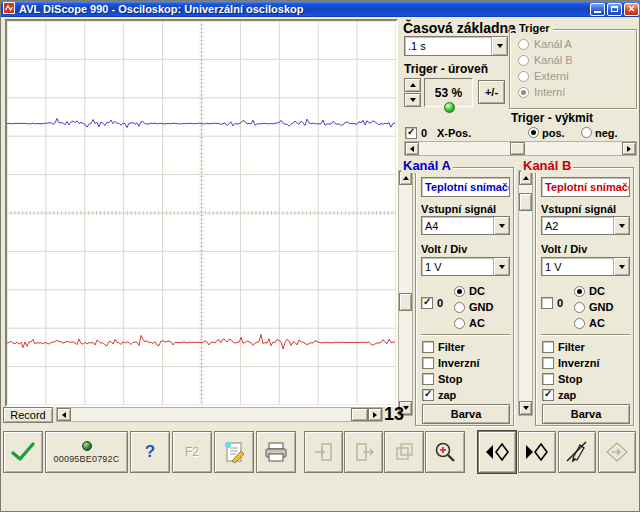  Describe the element at coordinates (548, 347) in the screenshot. I see `channel-b-filter-checkbox` at that location.